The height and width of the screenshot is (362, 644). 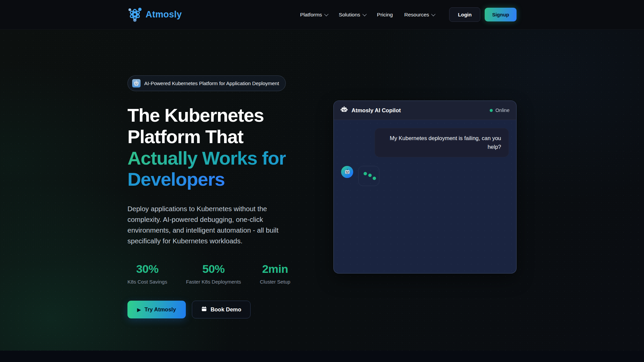 What do you see at coordinates (212, 83) in the screenshot?
I see `hero-badge-text: AI-Powered Kubernetes Platform for Appli…` at bounding box center [212, 83].